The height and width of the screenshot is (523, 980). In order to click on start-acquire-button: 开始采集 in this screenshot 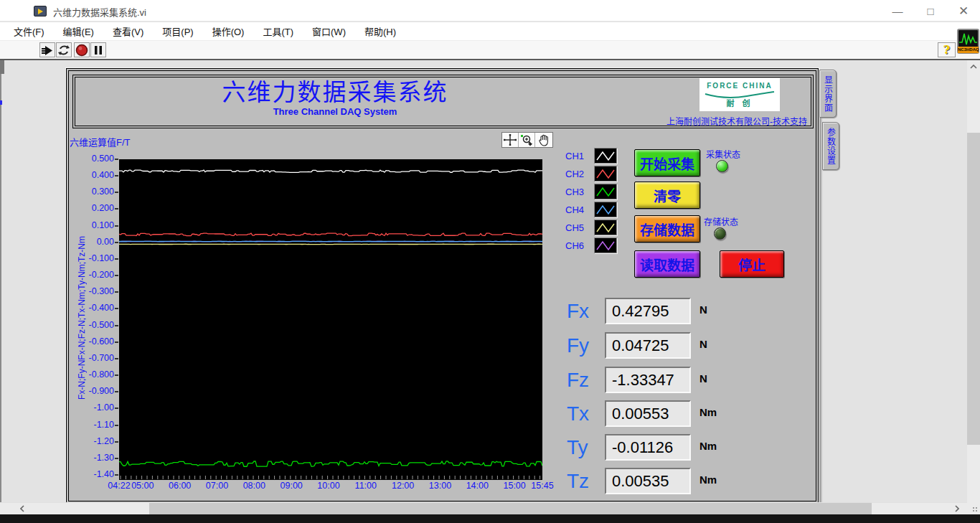, I will do `click(667, 163)`.